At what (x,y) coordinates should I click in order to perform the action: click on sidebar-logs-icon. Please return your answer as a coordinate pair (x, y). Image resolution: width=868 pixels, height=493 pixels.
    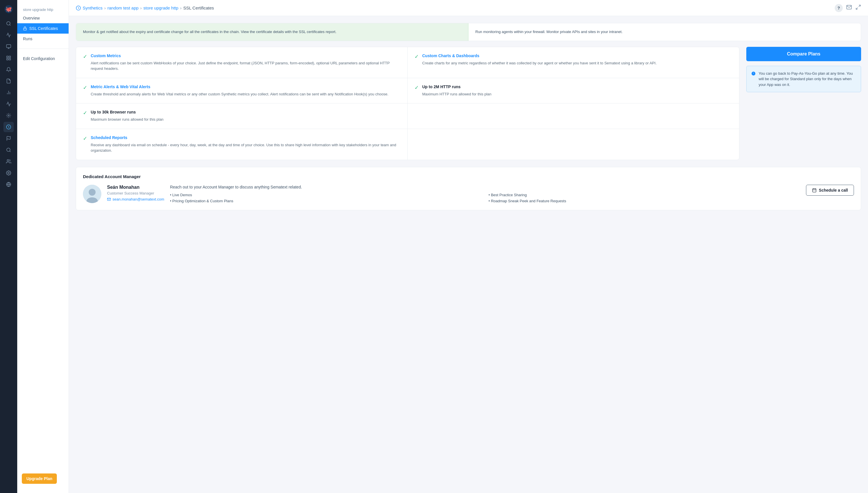
    Looking at the image, I should click on (9, 81).